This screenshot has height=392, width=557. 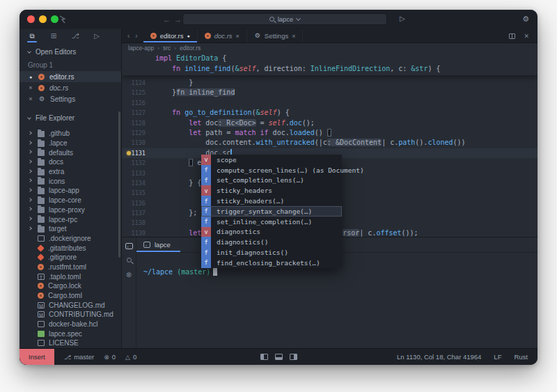 I want to click on completion-item-scope: vscope, so click(x=272, y=160).